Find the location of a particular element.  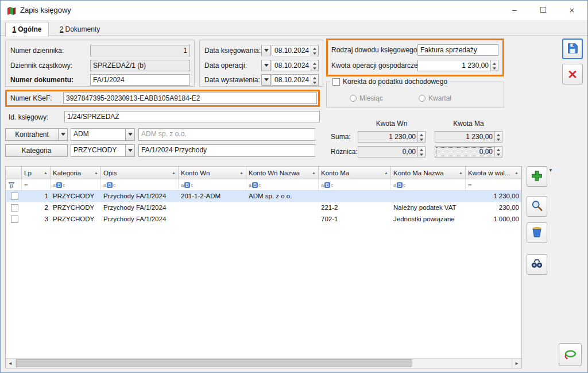

date-booking-field: 08.10.2024 is located at coordinates (295, 51).